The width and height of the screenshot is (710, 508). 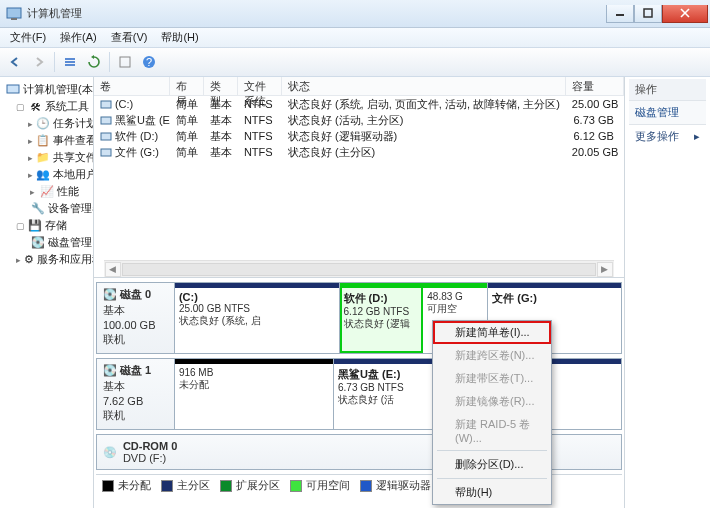 I want to click on clock-icon: 🕒, so click(x=43, y=124).